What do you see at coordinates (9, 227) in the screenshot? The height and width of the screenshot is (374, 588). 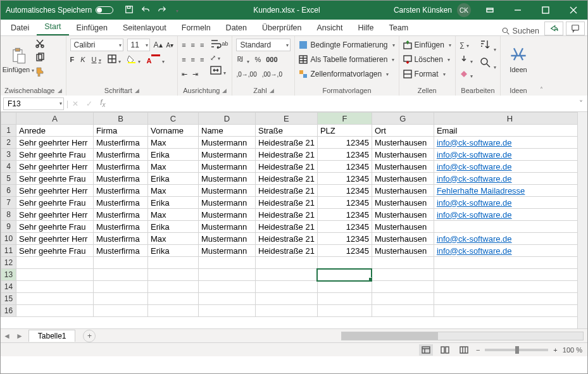 I see `row-header: 9` at bounding box center [9, 227].